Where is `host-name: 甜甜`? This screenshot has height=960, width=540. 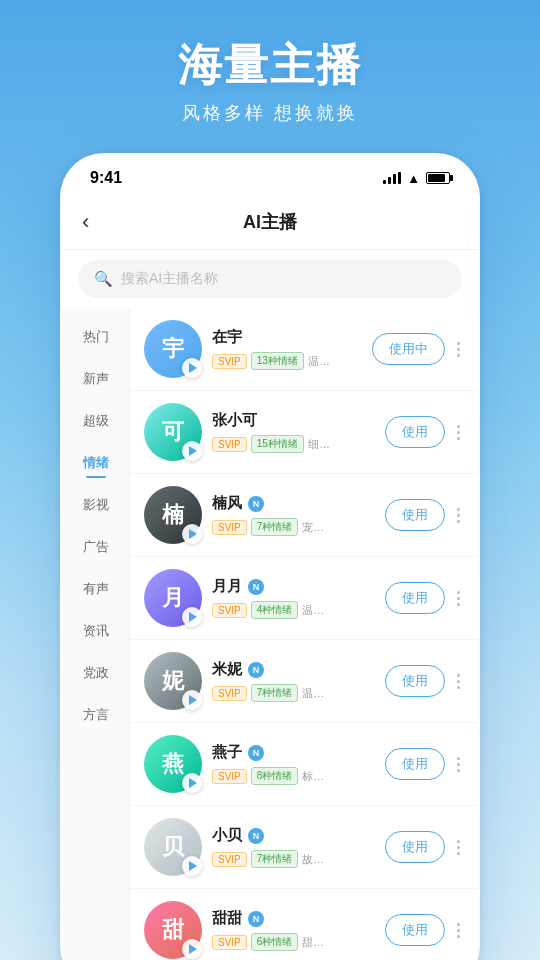
host-name: 甜甜 is located at coordinates (227, 918).